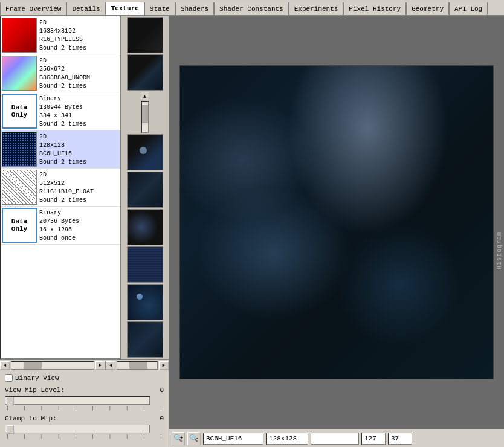  What do you see at coordinates (160, 8) in the screenshot?
I see `tab-state: State` at bounding box center [160, 8].